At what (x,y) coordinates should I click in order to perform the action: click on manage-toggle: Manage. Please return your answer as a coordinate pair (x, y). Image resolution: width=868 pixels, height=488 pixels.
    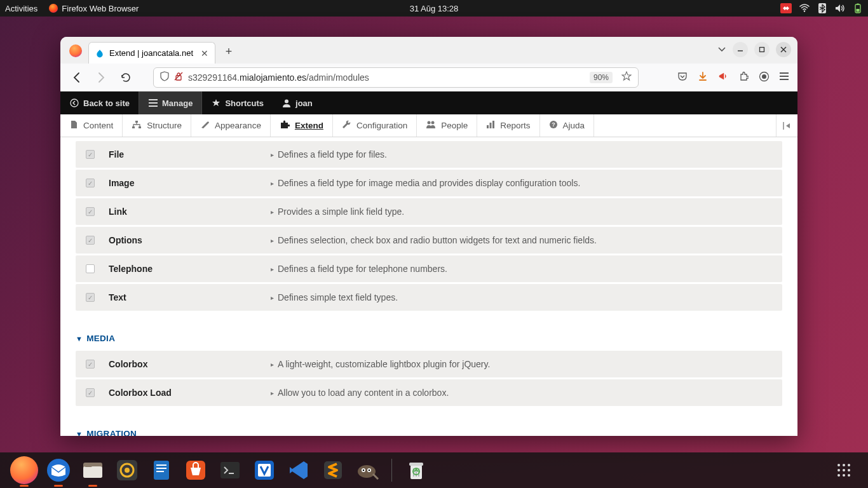
    Looking at the image, I should click on (170, 103).